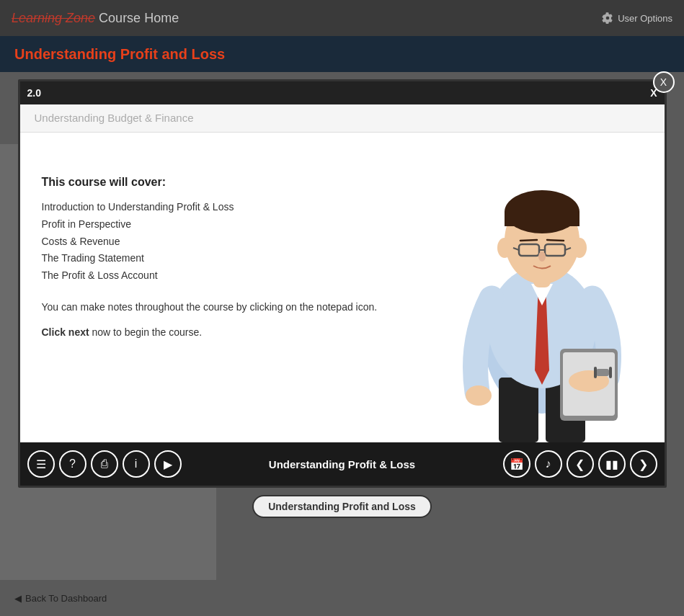 This screenshot has width=684, height=616. Describe the element at coordinates (72, 464) in the screenshot. I see `help-icon: ?` at that location.